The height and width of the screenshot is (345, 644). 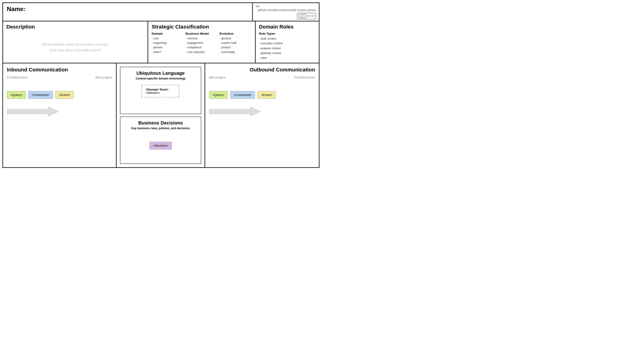 What do you see at coordinates (161, 115) in the screenshot?
I see `bottom-row: Inbound Communication Collaborator Messa…` at bounding box center [161, 115].